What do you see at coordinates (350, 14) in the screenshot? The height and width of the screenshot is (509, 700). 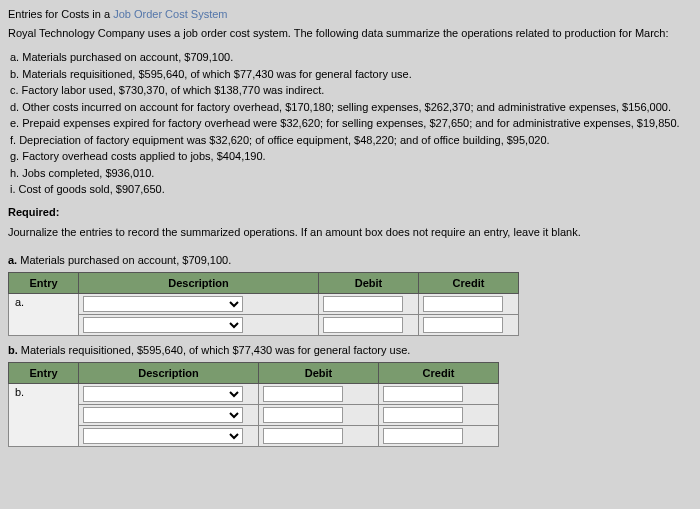 I see `page-title: Entries for Costs in a Job Order Cost Sy…` at bounding box center [350, 14].